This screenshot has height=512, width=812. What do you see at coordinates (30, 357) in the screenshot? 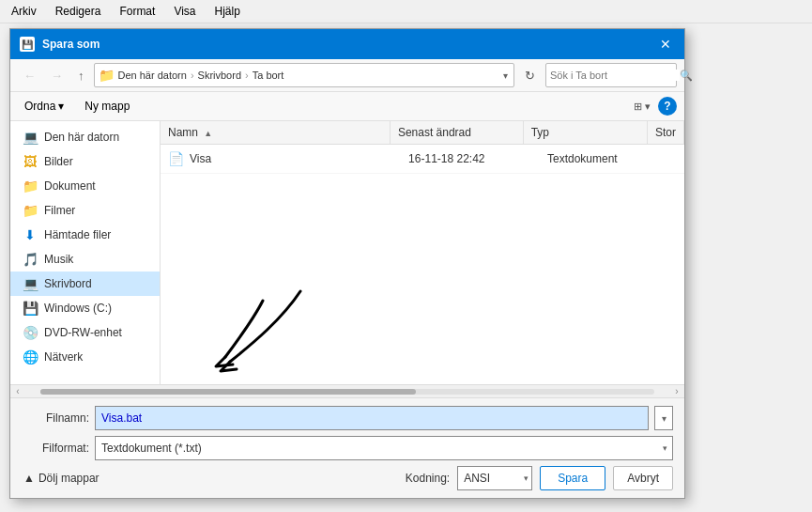
I see `natverk-icon: 🌐` at bounding box center [30, 357].